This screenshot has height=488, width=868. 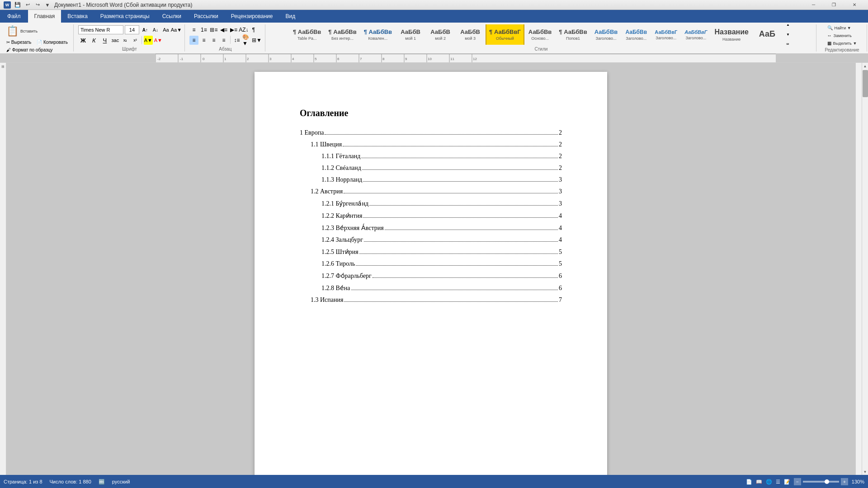 I want to click on tab-mailings: Рассылки, so click(x=206, y=16).